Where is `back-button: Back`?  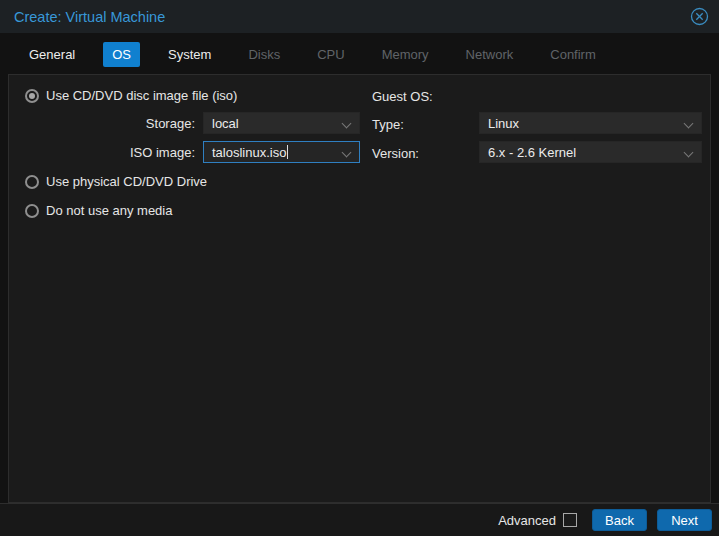
back-button: Back is located at coordinates (620, 520).